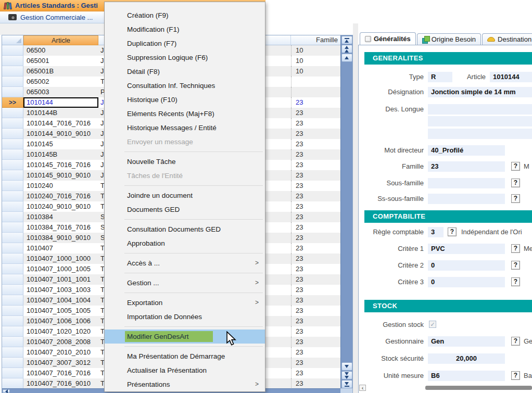 This screenshot has width=532, height=393. What do you see at coordinates (61, 71) in the screenshot?
I see `article-cell: 065001B` at bounding box center [61, 71].